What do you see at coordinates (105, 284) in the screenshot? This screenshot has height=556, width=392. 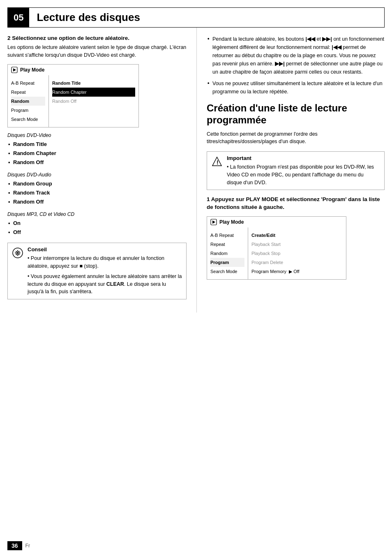 I see `conseil-bullet-2: • Vous pouvez également annuler la lectu…` at bounding box center [105, 284].